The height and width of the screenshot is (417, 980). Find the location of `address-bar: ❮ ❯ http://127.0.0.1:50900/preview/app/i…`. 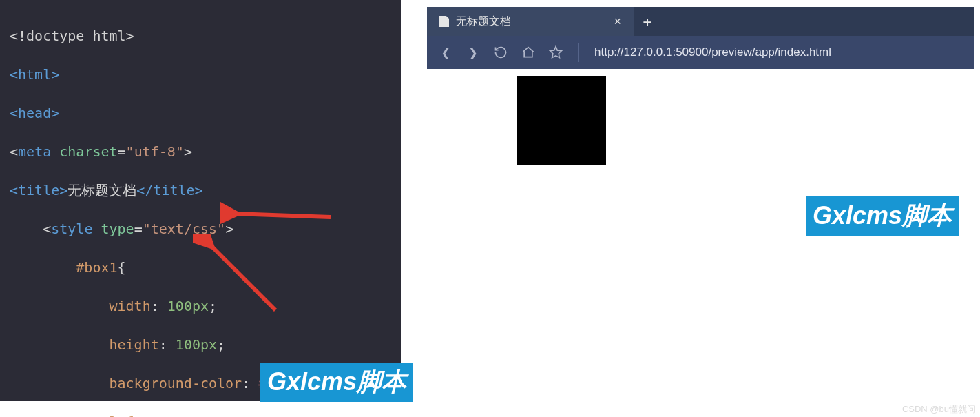

address-bar: ❮ ❯ http://127.0.0.1:50900/preview/app/i… is located at coordinates (701, 52).